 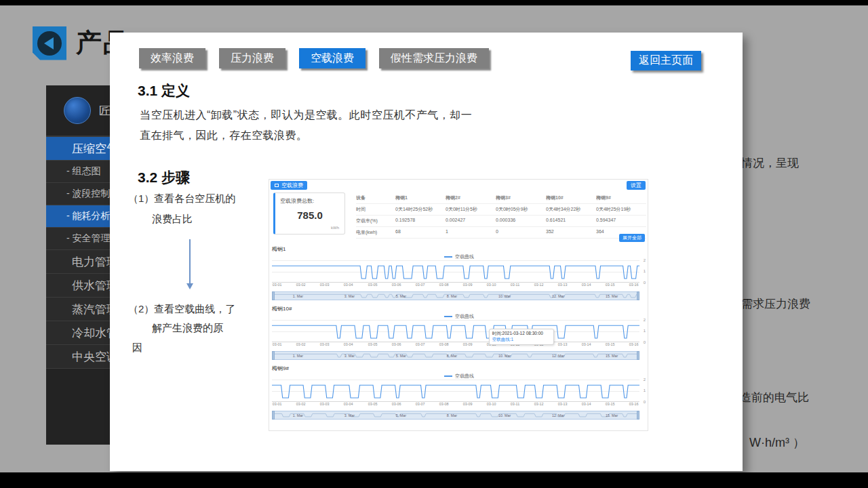 I want to click on app-logo-icon, so click(x=77, y=110).